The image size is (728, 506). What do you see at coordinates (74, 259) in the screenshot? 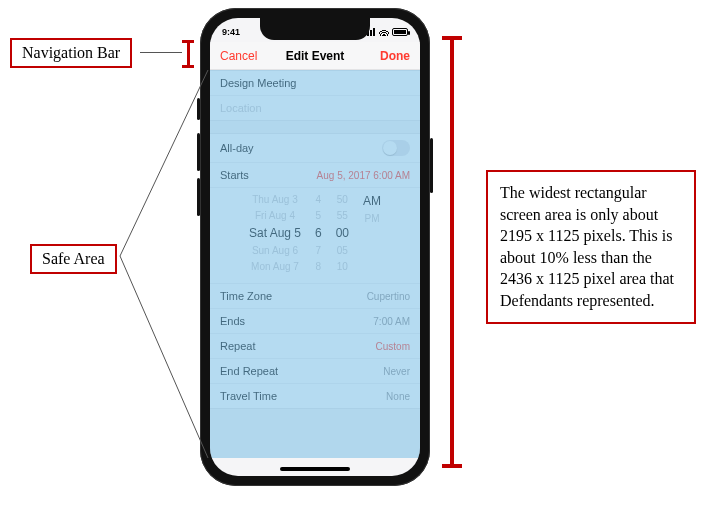
I see `callout-safe-area: Safe Area` at bounding box center [74, 259].